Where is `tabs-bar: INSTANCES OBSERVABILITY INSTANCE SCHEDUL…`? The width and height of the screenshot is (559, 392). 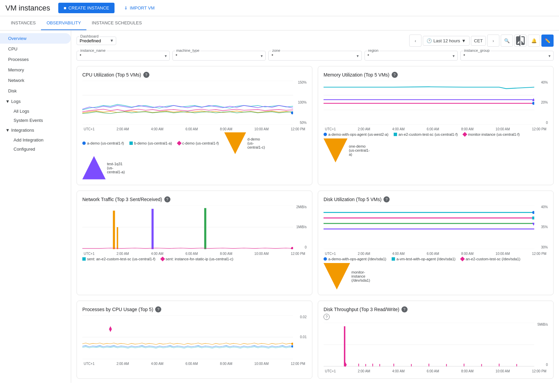
tabs-bar: INSTANCES OBSERVABILITY INSTANCE SCHEDUL… is located at coordinates (280, 23).